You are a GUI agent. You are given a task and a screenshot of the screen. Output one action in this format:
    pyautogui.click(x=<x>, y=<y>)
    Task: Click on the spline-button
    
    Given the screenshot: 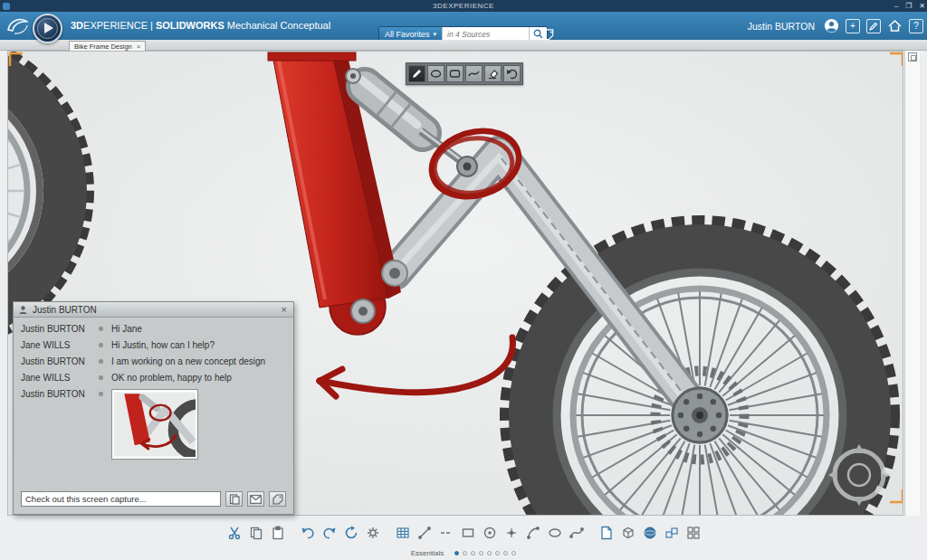 What is the action you would take?
    pyautogui.click(x=576, y=532)
    